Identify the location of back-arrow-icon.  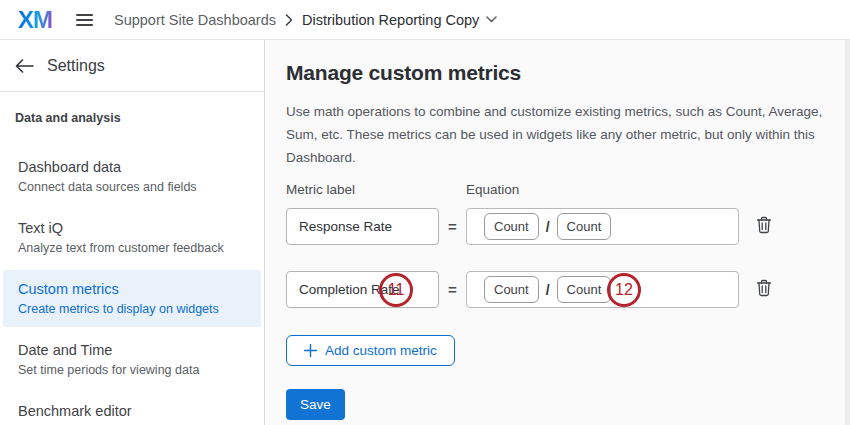
(24, 66).